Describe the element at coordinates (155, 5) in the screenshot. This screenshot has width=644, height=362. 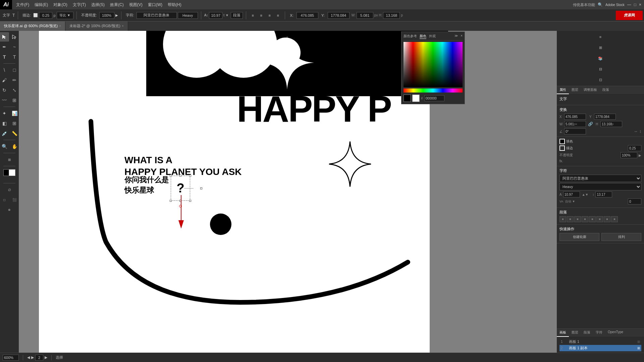
I see `menu-window: 窗口(W)` at that location.